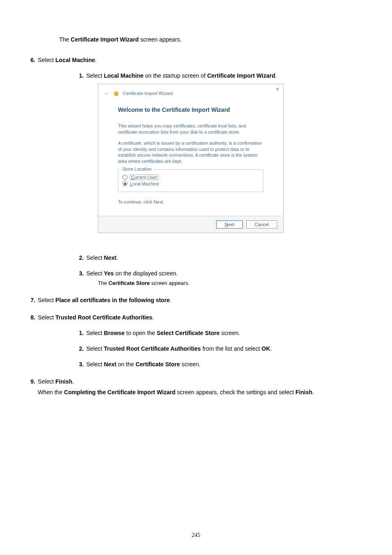 The width and height of the screenshot is (392, 555). What do you see at coordinates (221, 333) in the screenshot?
I see `step-8-sub-1: 1. Select Browse to open the Select Cert…` at bounding box center [221, 333].